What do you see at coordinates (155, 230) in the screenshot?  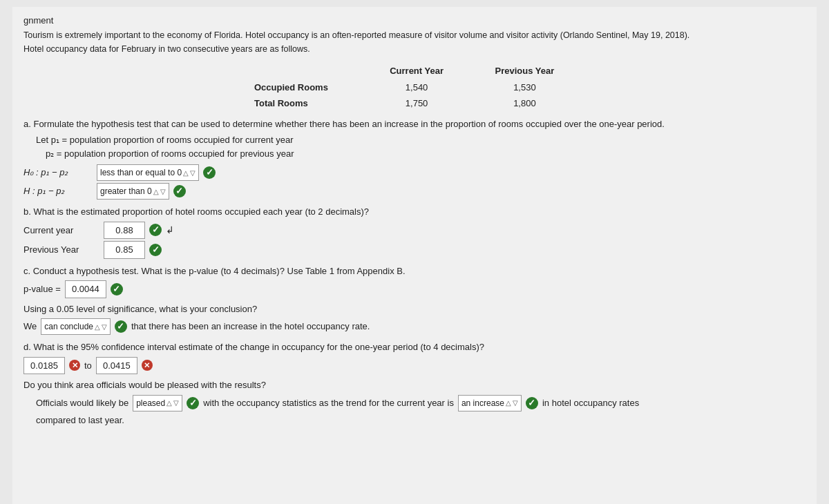 I see `current-year-check-icon: ✓` at bounding box center [155, 230].